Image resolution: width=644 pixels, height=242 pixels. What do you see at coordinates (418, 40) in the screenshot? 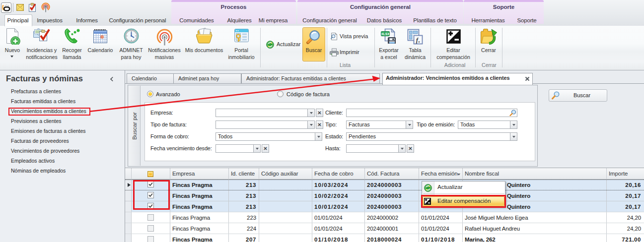
I see `svg-text: fₓ` at bounding box center [418, 40].